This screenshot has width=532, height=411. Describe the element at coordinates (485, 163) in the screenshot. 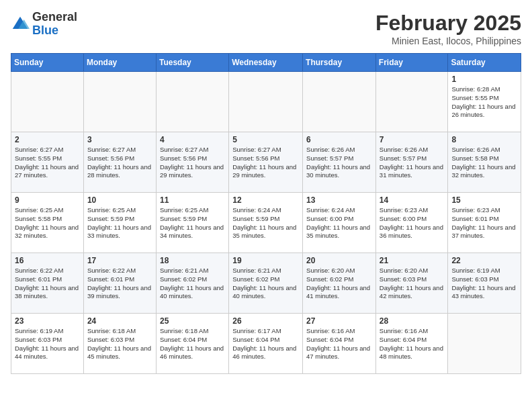

I see `calendar-day-cell: 8Sunrise: 6:26 AM Sunset: 5:58 PM Daylig…` at that location.